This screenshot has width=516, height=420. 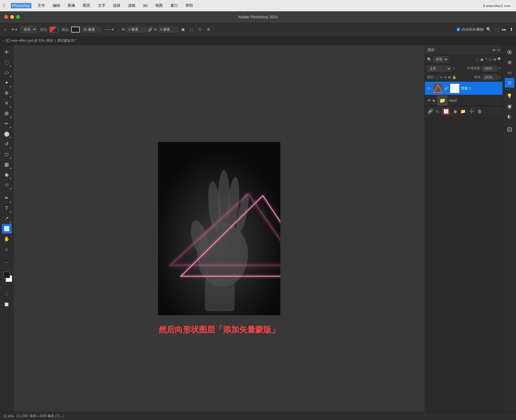 I want to click on minimize-button, so click(x=12, y=17).